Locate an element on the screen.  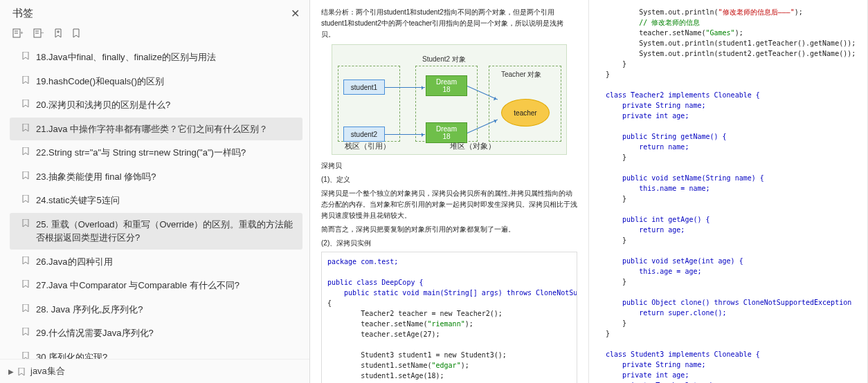
bookmark-label: 28. Java 序列化,反序列化? is located at coordinates (90, 310).